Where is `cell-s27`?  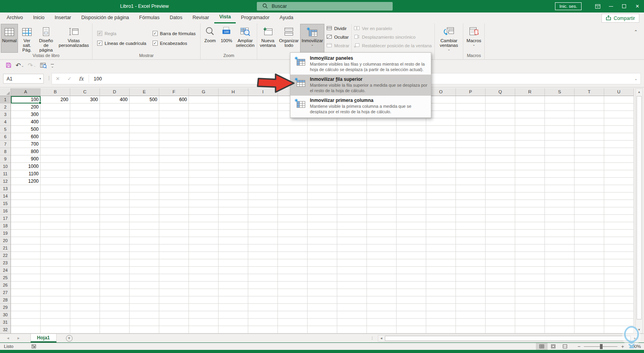 cell-s27 is located at coordinates (560, 293).